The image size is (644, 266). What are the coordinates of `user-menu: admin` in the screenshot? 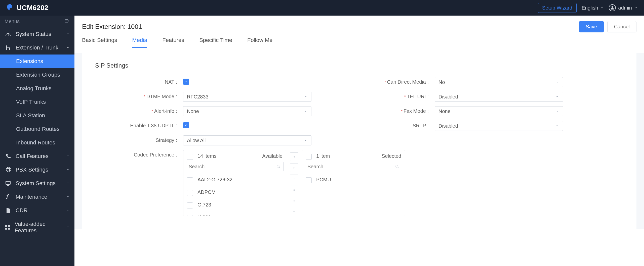 It's located at (623, 8).